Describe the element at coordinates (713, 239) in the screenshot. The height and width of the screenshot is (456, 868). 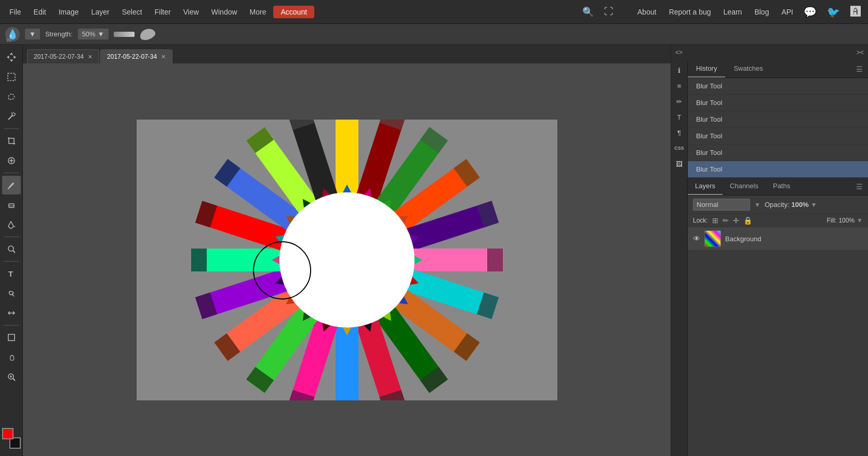
I see `layer-thumbnail` at that location.